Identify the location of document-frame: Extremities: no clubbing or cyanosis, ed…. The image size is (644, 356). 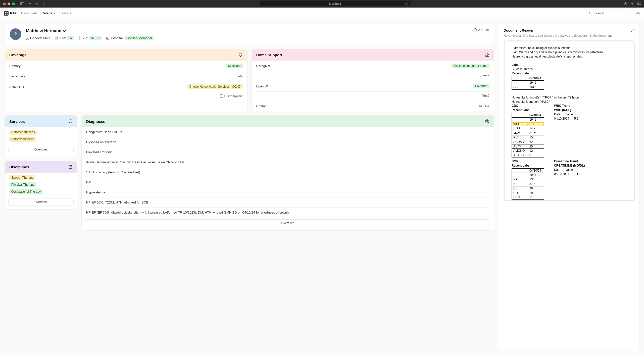
(569, 121).